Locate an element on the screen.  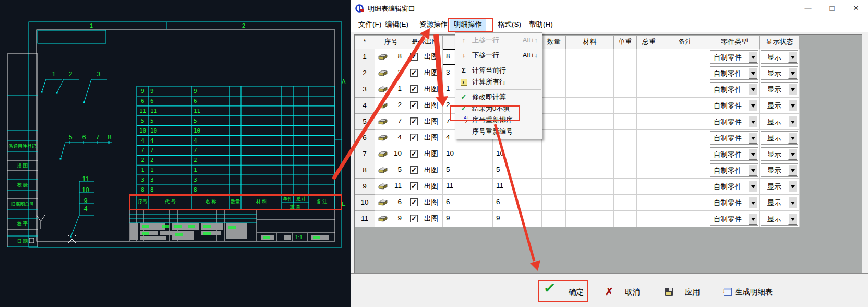
grid-row: 85✓出图55自制零件显示 is located at coordinates (577, 170).